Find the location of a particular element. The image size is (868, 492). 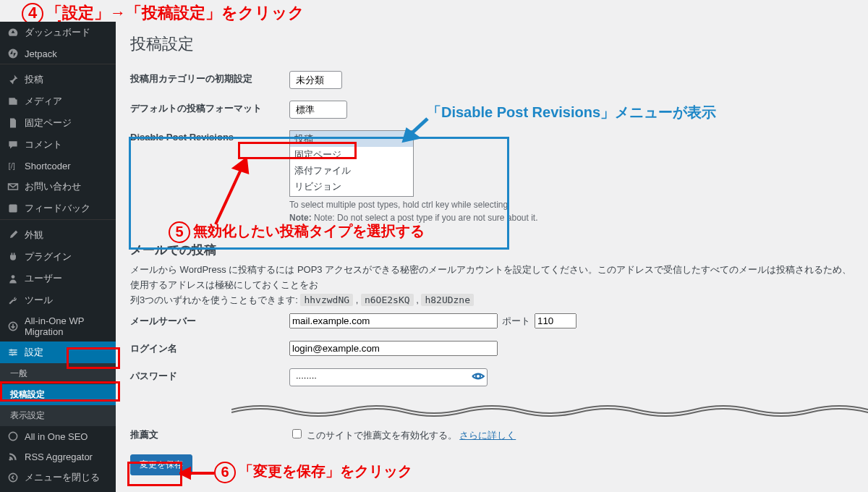

admin-sidebar: ダッシュボードJetpack投稿メディア固定ページコメント[/]Shortcod… is located at coordinates (58, 257).